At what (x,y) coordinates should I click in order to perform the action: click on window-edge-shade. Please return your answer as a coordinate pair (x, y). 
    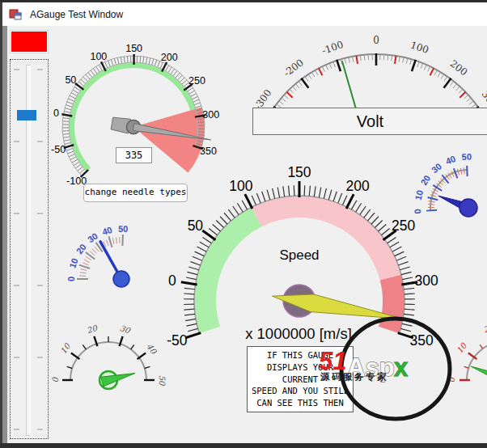
    Looking at the image, I should click on (5, 235).